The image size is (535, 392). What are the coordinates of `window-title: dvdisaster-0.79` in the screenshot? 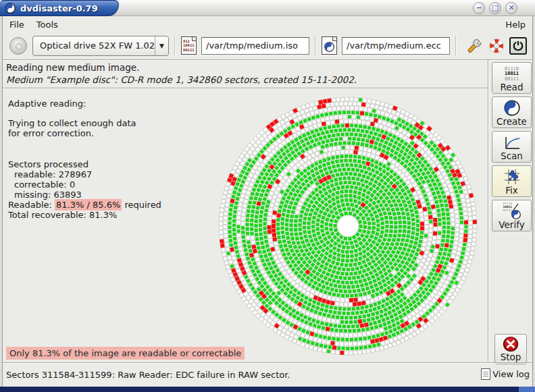 It's located at (59, 8).